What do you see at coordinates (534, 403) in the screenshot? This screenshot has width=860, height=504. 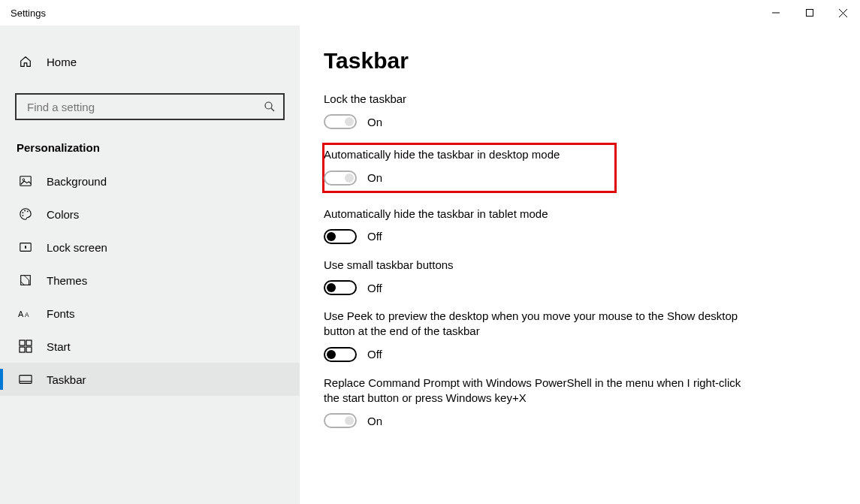 I see `setting-replace-cmd: Replace Command Prompt with Windows Powe…` at bounding box center [534, 403].